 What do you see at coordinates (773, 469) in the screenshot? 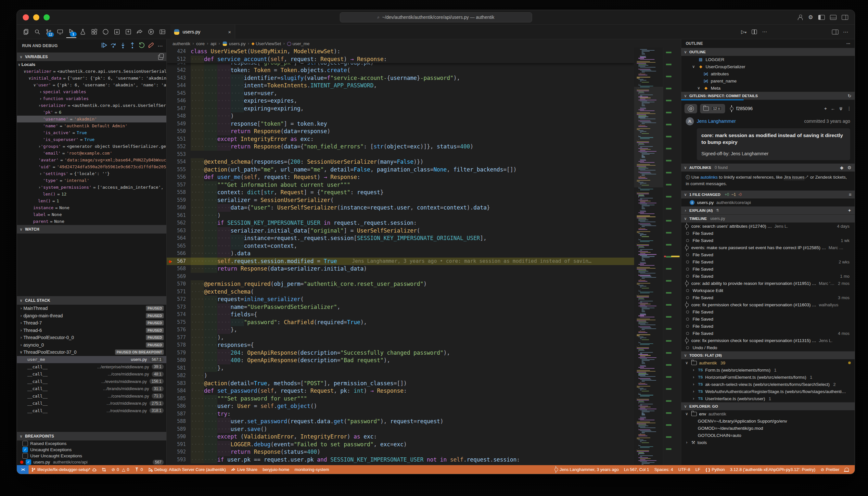
I see `status-3-12-8-authentik-xeahpgph-py3-: 3.12.8 ('authentik-xEAhpGPh-py3.12': Poe…` at bounding box center [773, 469].